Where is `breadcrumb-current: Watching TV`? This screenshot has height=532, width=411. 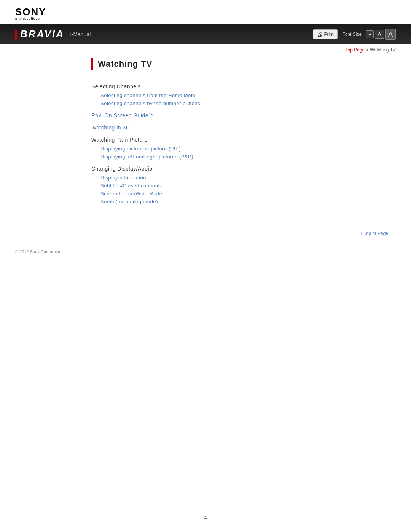 breadcrumb-current: Watching TV is located at coordinates (383, 50).